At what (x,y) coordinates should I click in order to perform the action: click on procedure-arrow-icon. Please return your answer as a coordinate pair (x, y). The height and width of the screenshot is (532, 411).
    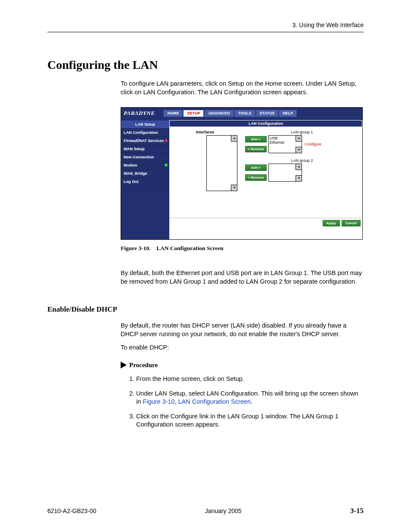
    Looking at the image, I should click on (124, 365).